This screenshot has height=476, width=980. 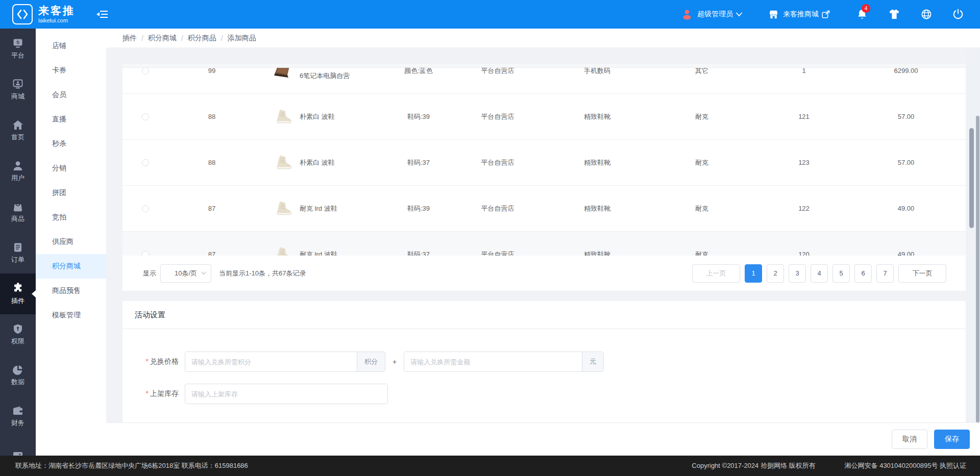 I want to click on notifications-button: 4, so click(x=862, y=14).